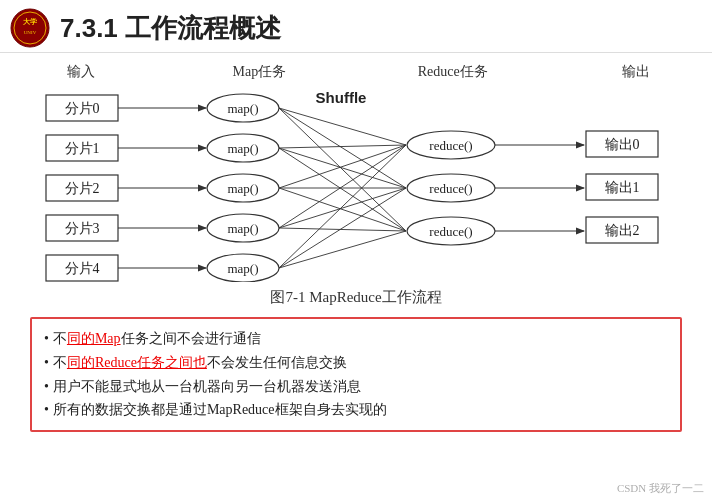 This screenshot has width=712, height=500. I want to click on diagram-caption: 图7-1 MapReduce工作流程, so click(356, 298).